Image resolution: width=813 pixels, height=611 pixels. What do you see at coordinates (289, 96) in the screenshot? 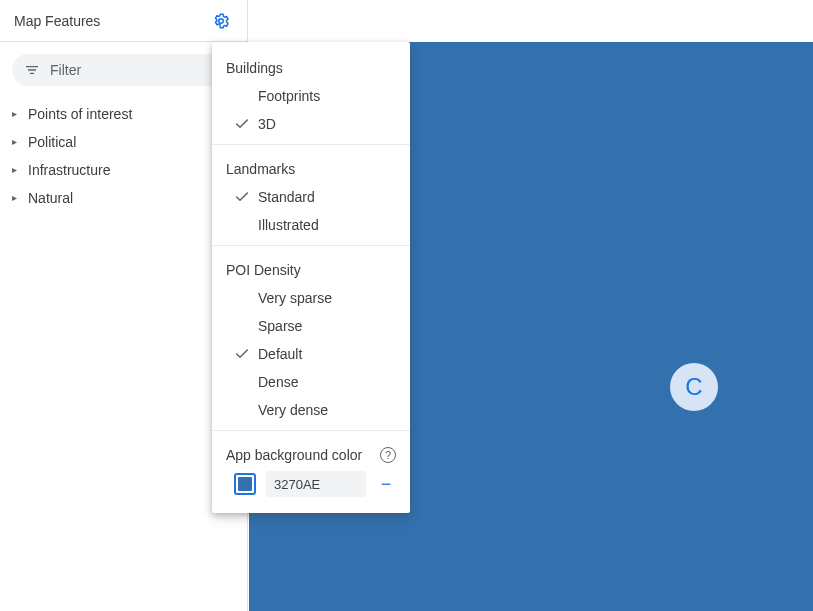
I see `option-label: Footprints` at bounding box center [289, 96].